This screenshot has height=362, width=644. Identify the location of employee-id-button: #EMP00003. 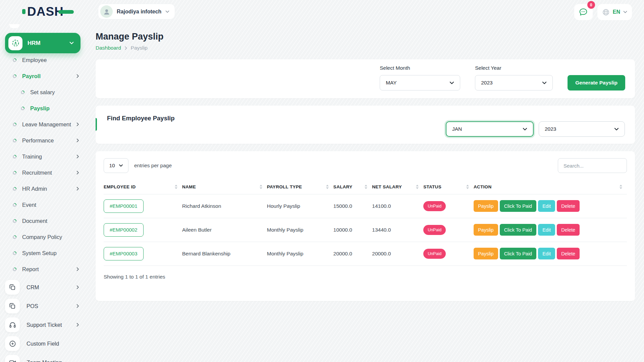
(123, 254).